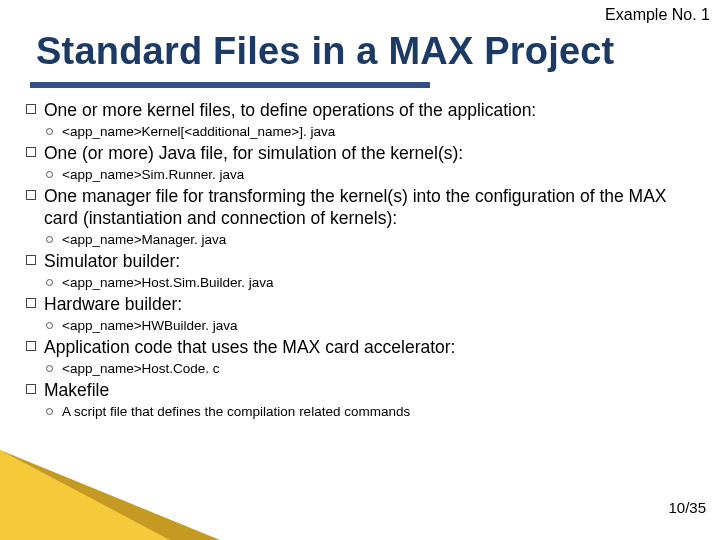 The height and width of the screenshot is (540, 720). I want to click on sub-item: A script file that defines the compilati…, so click(373, 412).